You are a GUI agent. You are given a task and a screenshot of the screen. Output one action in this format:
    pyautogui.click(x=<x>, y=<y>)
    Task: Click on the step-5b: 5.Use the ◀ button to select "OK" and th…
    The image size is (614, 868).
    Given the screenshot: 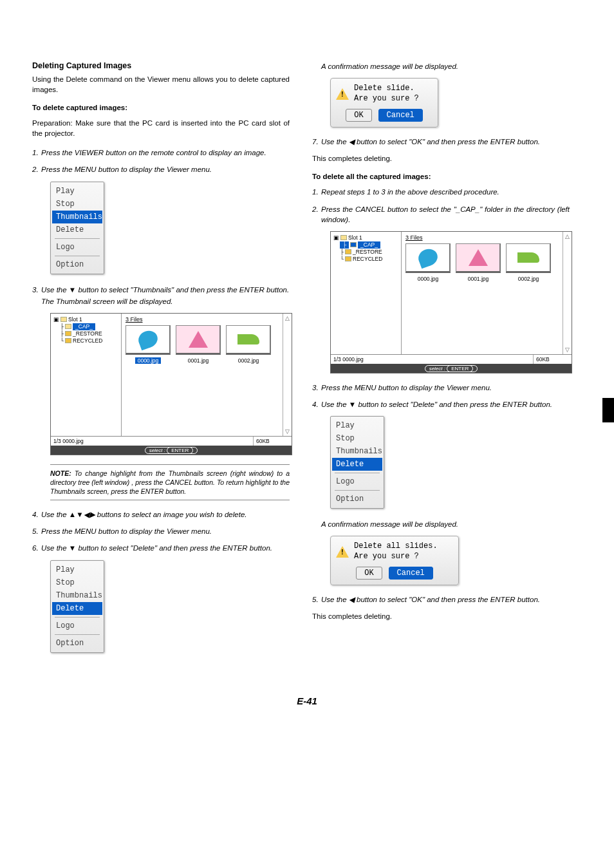 What is the action you would take?
    pyautogui.click(x=441, y=599)
    